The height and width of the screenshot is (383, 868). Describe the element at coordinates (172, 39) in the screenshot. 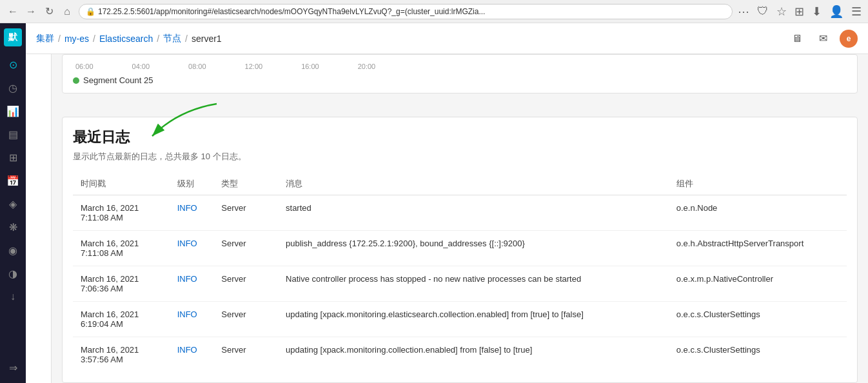

I see `breadcrumb-nodes: 节点` at that location.